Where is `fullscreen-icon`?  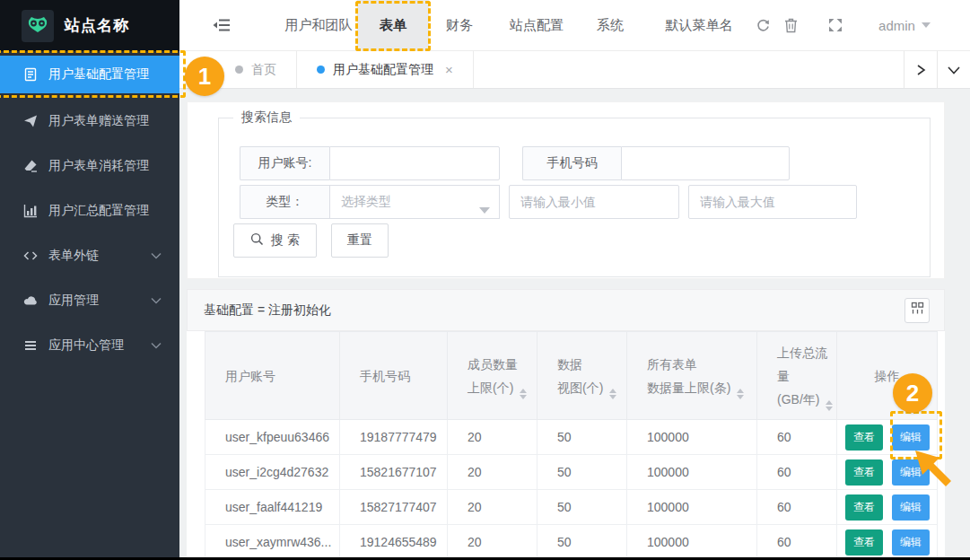
fullscreen-icon is located at coordinates (835, 25).